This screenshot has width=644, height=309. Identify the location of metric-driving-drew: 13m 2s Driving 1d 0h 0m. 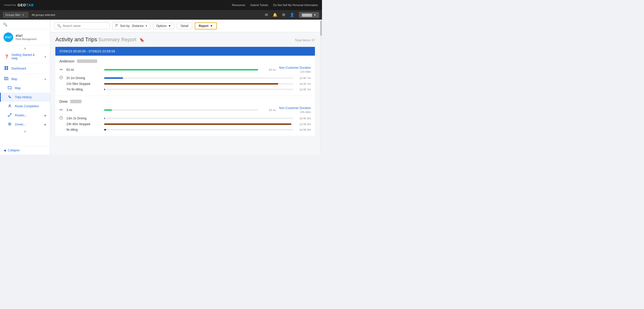
(185, 118).